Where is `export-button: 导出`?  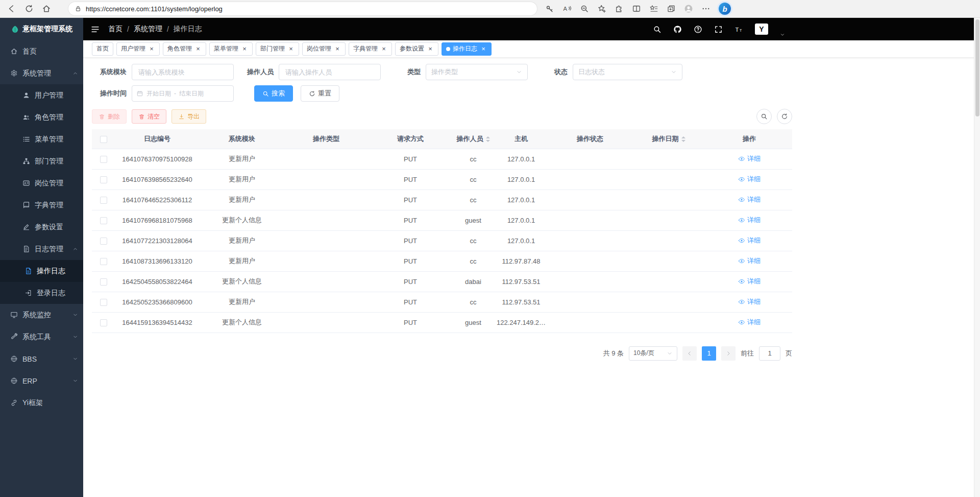
export-button: 导出 is located at coordinates (189, 116).